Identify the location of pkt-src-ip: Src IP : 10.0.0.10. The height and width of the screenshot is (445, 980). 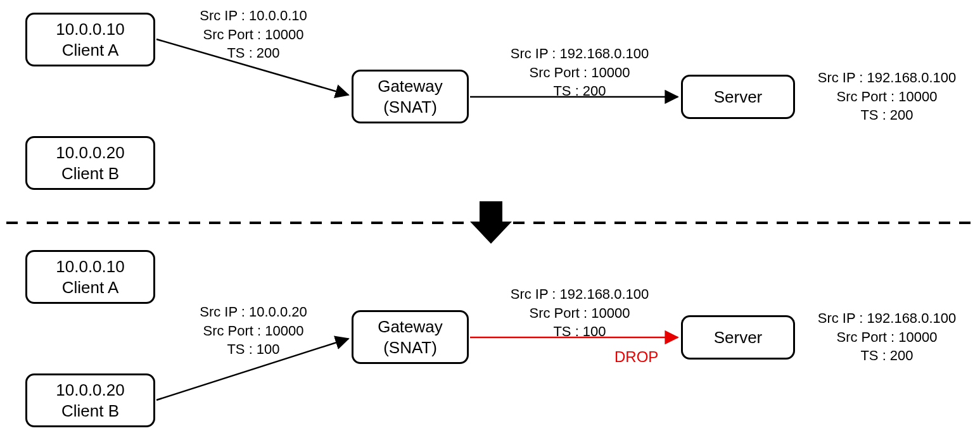
(253, 16).